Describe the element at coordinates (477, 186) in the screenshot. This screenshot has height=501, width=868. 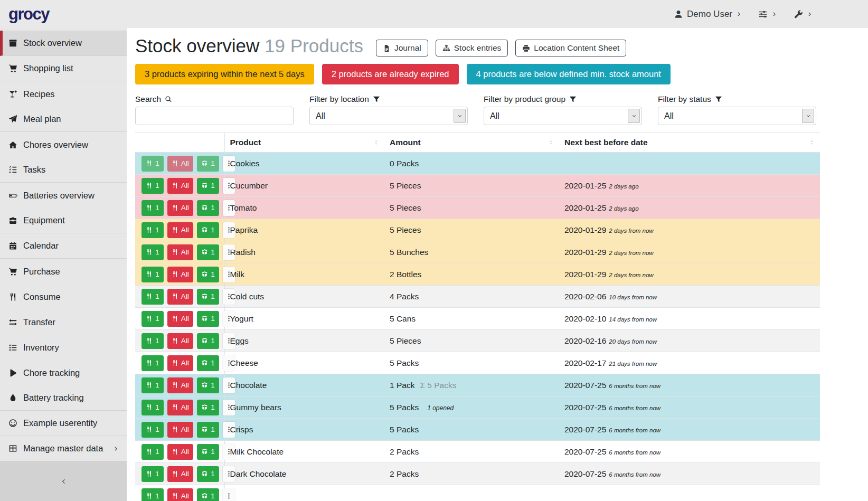
I see `table-row-cucumber: 1 All 1 Cucumber 5 Pieces 2020-01-252 da…` at that location.